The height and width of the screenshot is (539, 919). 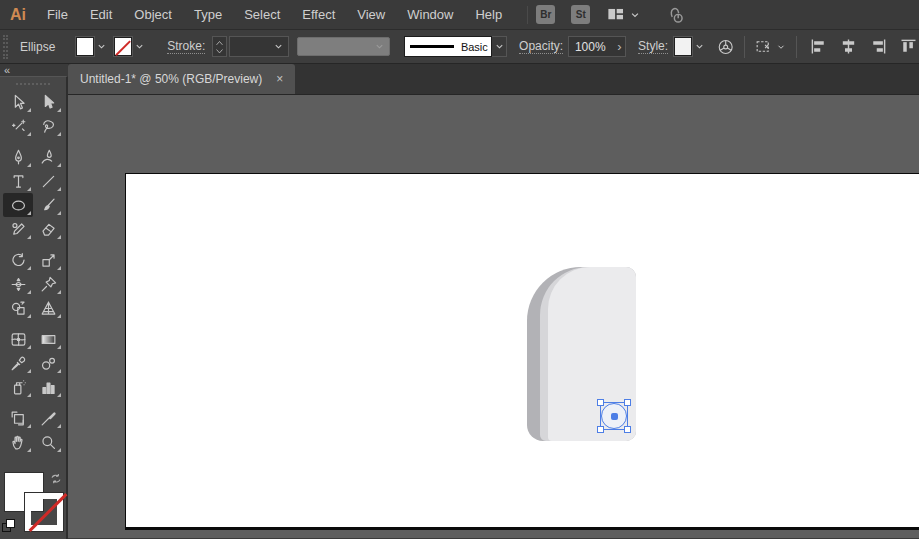 I want to click on stroke-proxy-swatch, so click(x=44, y=512).